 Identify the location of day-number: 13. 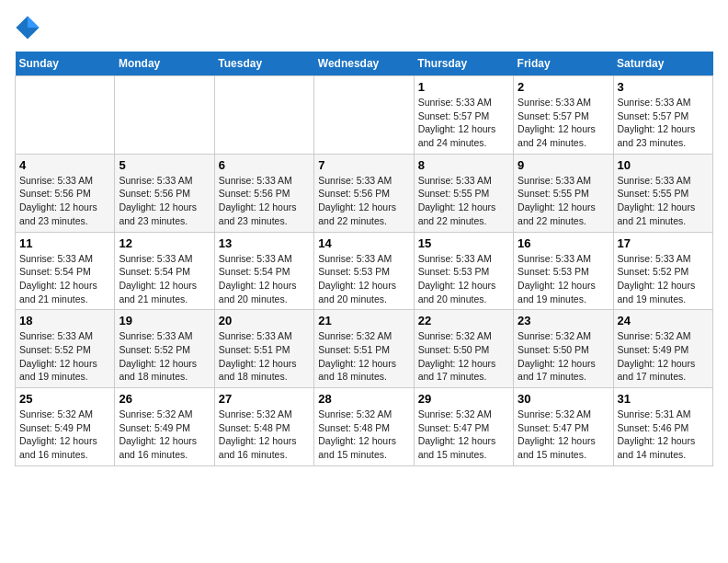
(265, 243).